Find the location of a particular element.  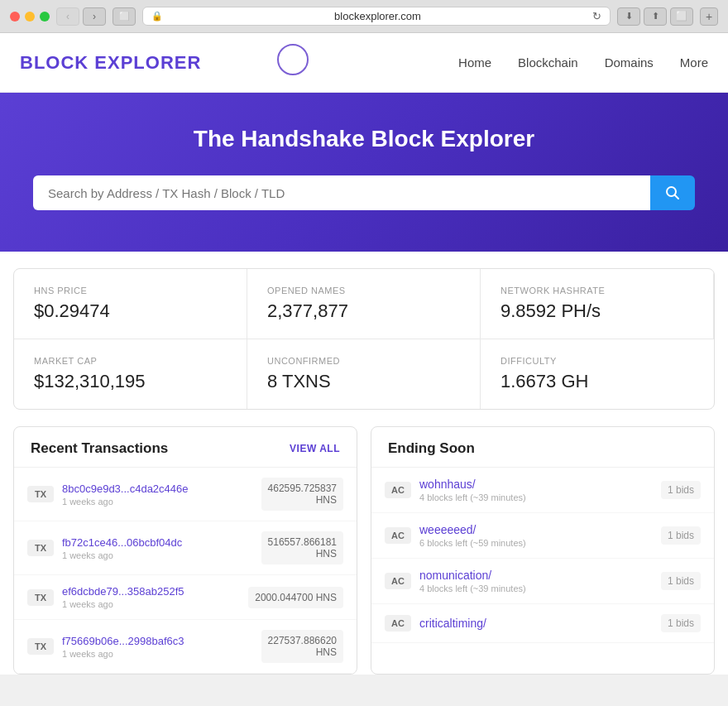

browser-titlebar: ‹ › ⬜ 🔒 blockexplorer.com ↻ ⬇ ⬆ ⬜ + is located at coordinates (364, 17).